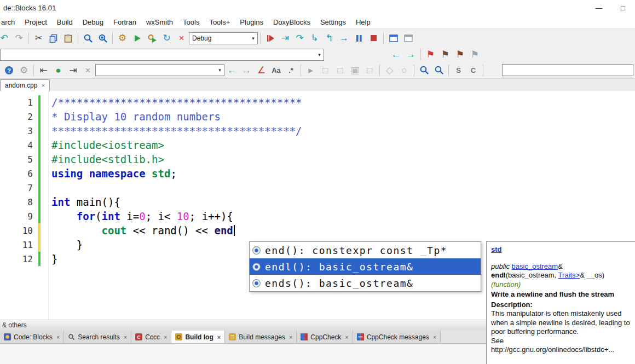 Image resolution: width=635 pixels, height=364 pixels. I want to click on code-text: cout << rand() << end, so click(138, 230).